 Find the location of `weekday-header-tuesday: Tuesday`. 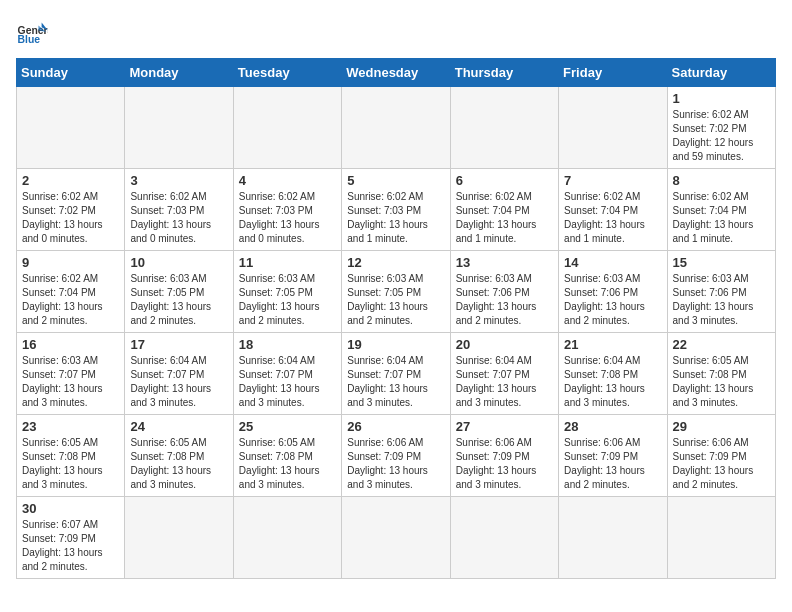

weekday-header-tuesday: Tuesday is located at coordinates (287, 73).